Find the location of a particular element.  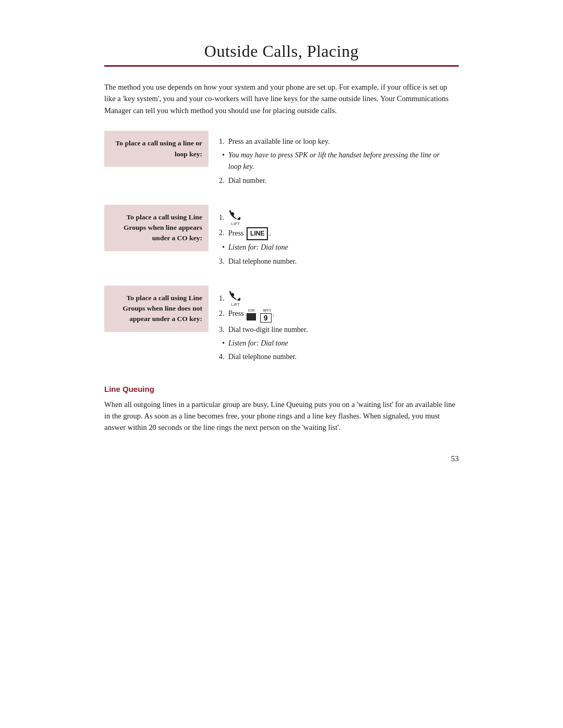

block-1-content: 1. Press an available line or loop key. … is located at coordinates (334, 162).